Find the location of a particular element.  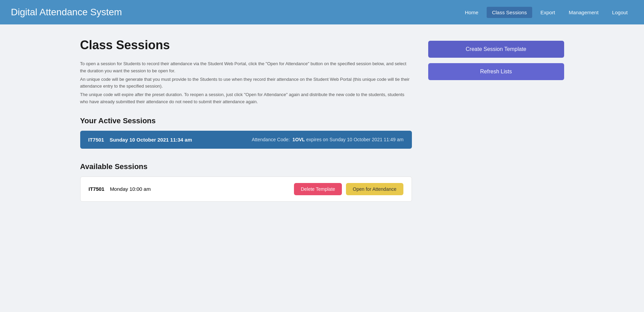

nav-item-home: Home is located at coordinates (472, 12).